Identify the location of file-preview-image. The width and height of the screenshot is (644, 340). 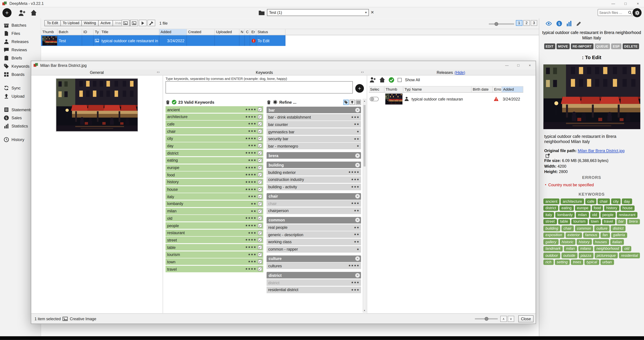
(592, 97).